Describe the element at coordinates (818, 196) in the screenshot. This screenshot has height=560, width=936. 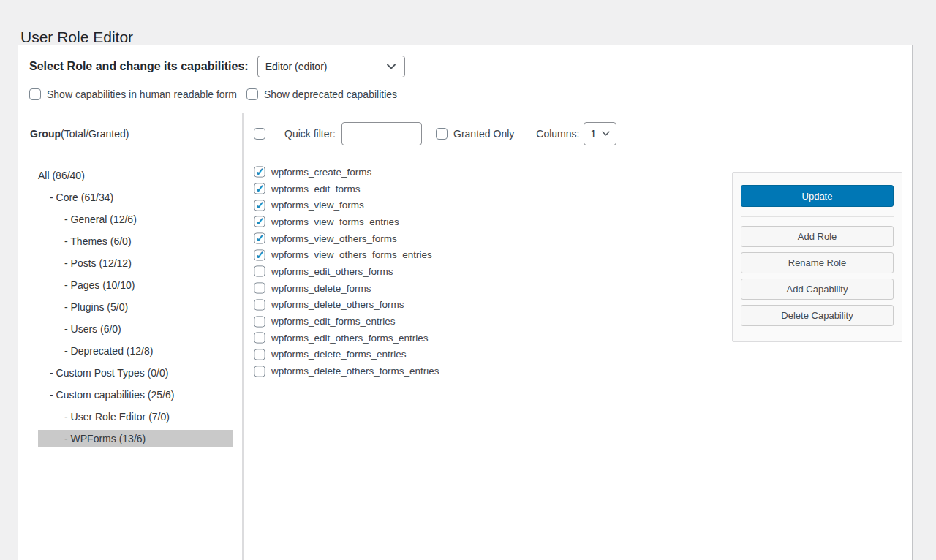
I see `update-button: Update` at that location.